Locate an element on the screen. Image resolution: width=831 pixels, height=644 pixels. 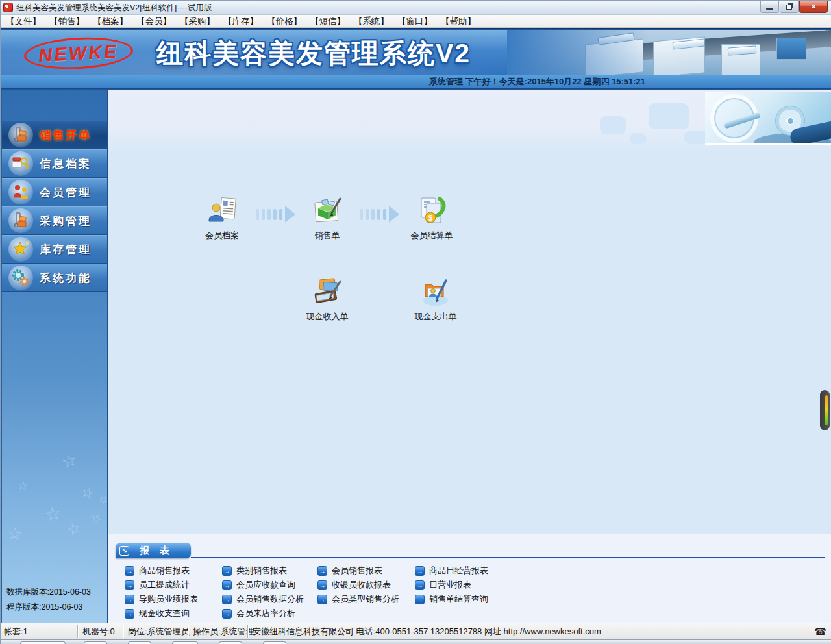
taskbar: FTP is located at coordinates (416, 641).